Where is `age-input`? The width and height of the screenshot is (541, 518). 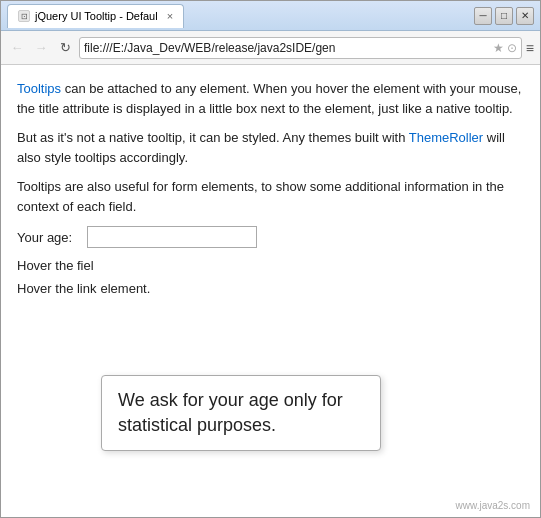 age-input is located at coordinates (172, 237).